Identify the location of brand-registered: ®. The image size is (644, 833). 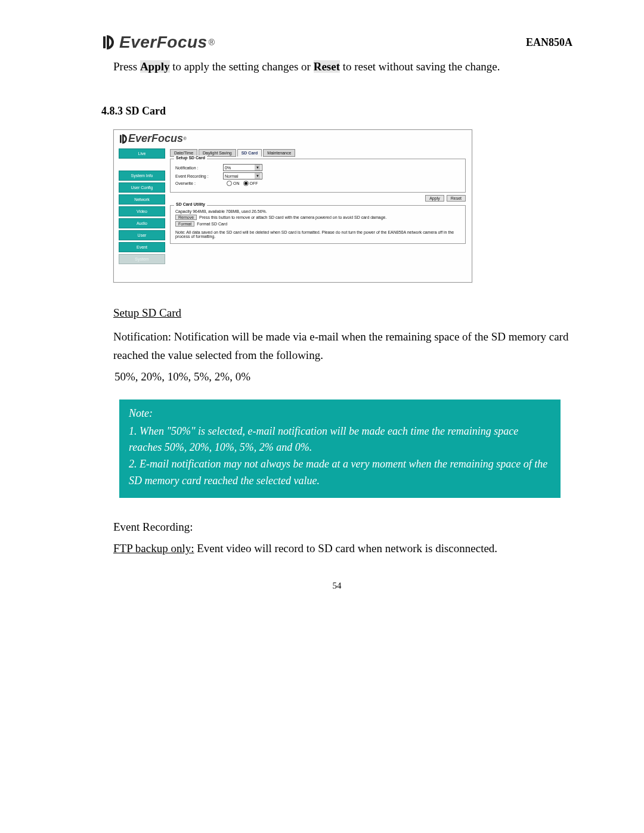
(212, 42).